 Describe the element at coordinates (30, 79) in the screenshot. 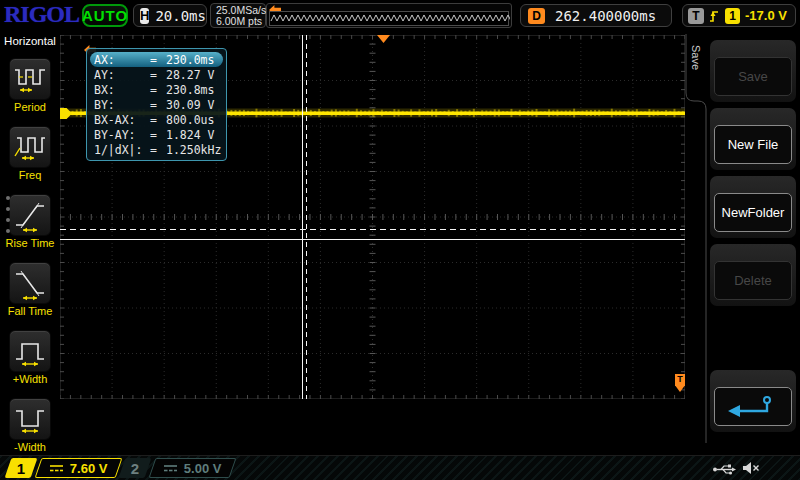

I see `period-icon` at that location.